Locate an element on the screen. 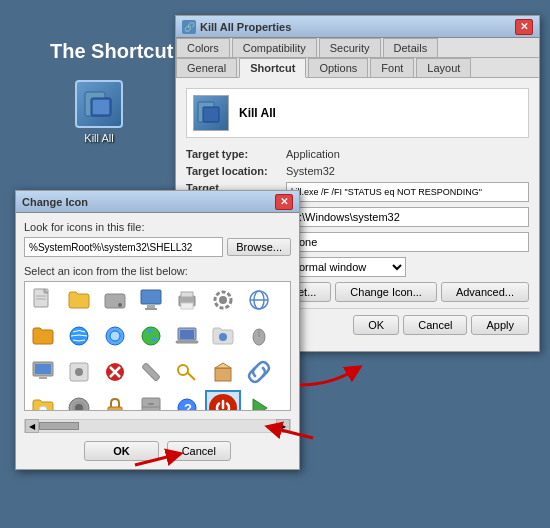  tab-font: Font is located at coordinates (392, 68).